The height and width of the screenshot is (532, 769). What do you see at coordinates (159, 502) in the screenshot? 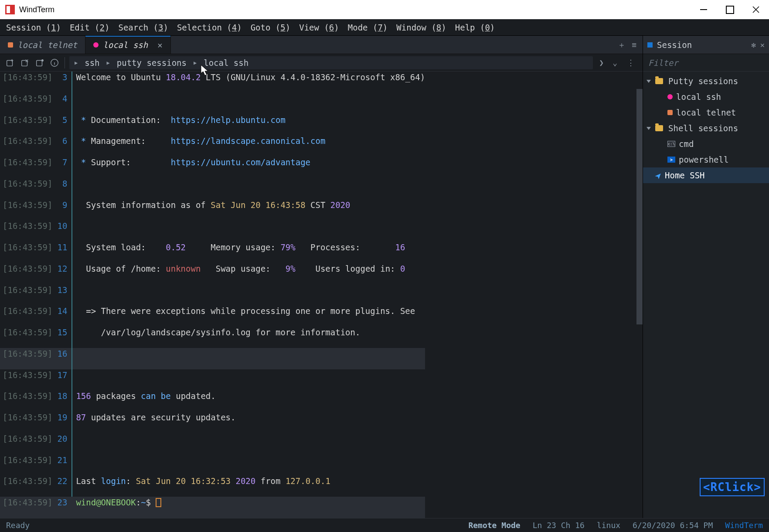
I see `terminal-cursor` at bounding box center [159, 502].